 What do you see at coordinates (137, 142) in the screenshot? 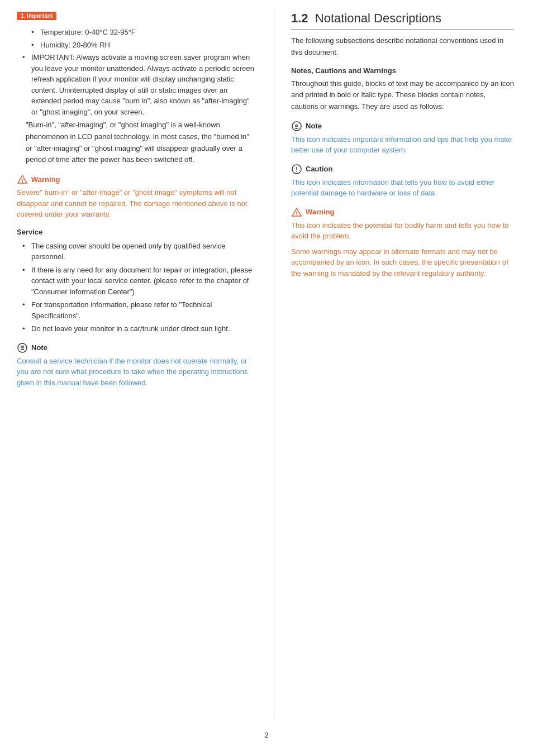
I see `important-text2: "Burn-in", "after-imaging", or "ghost im…` at bounding box center [137, 142].